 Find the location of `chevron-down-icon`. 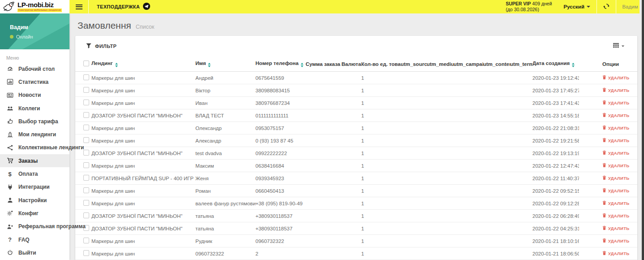

chevron-down-icon is located at coordinates (623, 46).